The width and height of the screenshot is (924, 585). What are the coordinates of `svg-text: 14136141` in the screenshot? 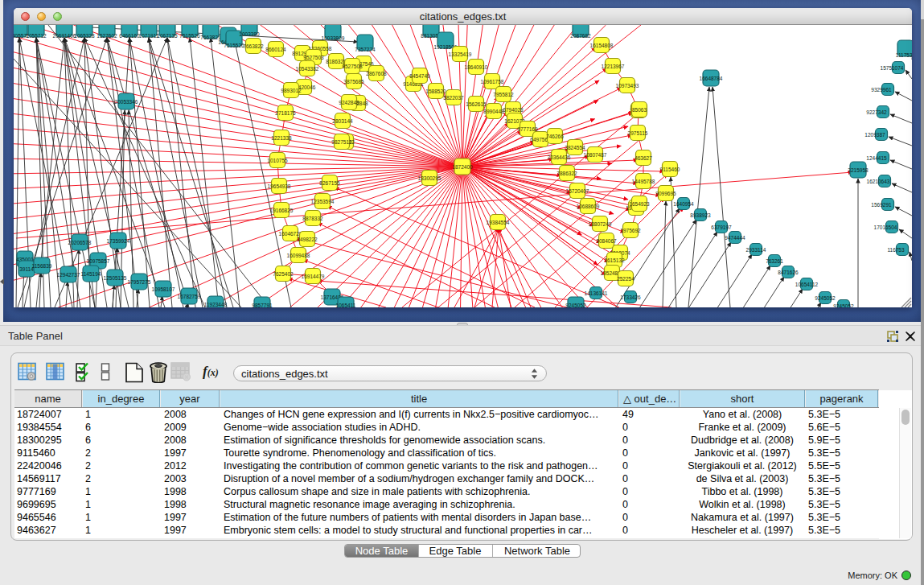 It's located at (597, 293).